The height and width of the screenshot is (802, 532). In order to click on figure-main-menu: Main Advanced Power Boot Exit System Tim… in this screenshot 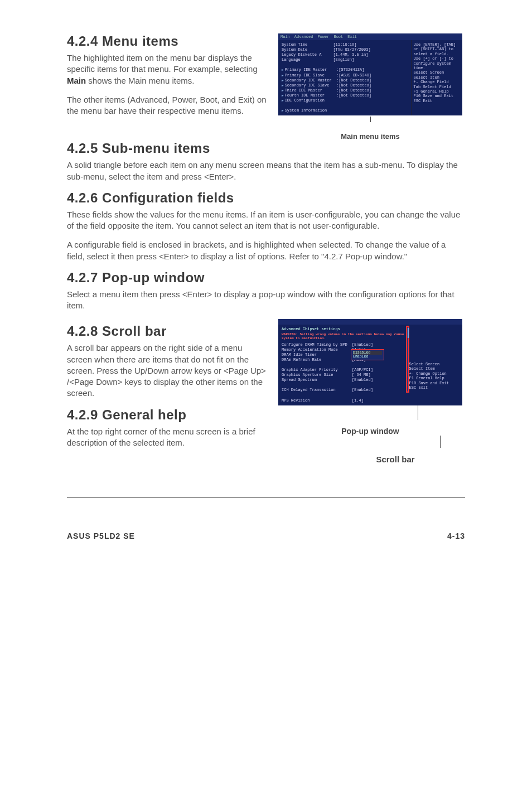, I will do `click(370, 87)`.